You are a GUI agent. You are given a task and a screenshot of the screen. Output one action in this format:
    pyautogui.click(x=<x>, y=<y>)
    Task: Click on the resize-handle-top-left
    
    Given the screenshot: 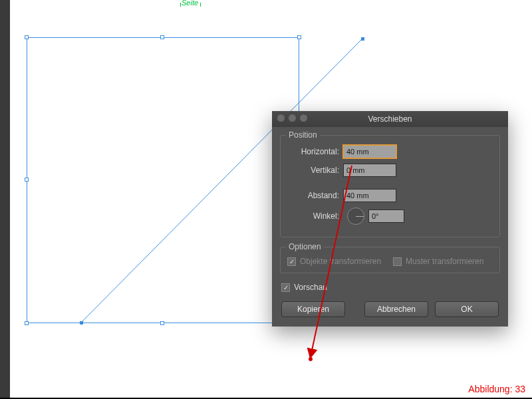 What is the action you would take?
    pyautogui.click(x=27, y=37)
    